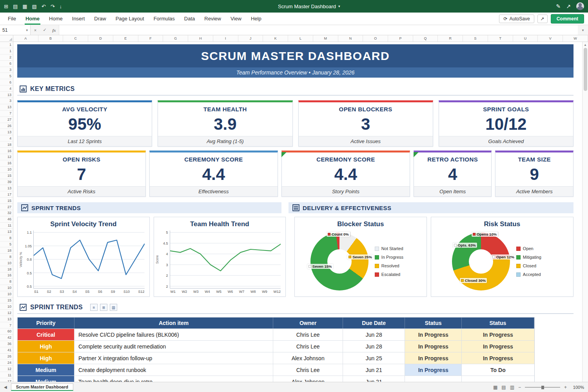 The height and width of the screenshot is (392, 588). Describe the element at coordinates (318, 30) in the screenshot. I see `formula-input` at that location.